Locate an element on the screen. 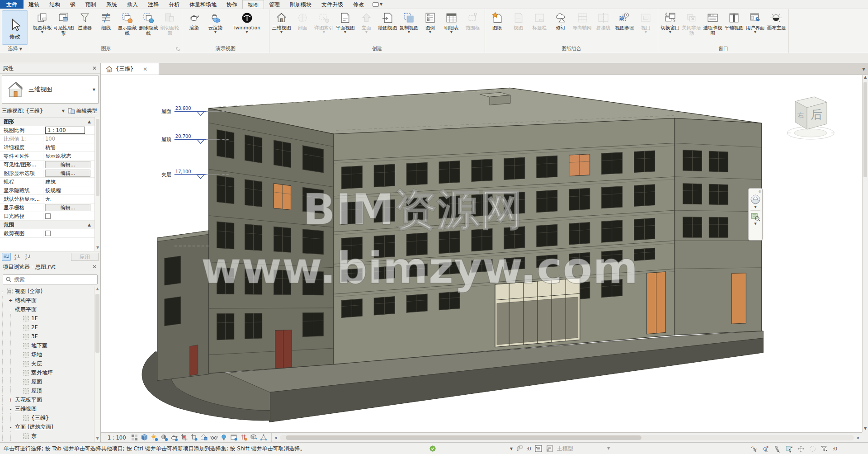 This screenshot has height=454, width=868. editing-requests-icon is located at coordinates (519, 449).